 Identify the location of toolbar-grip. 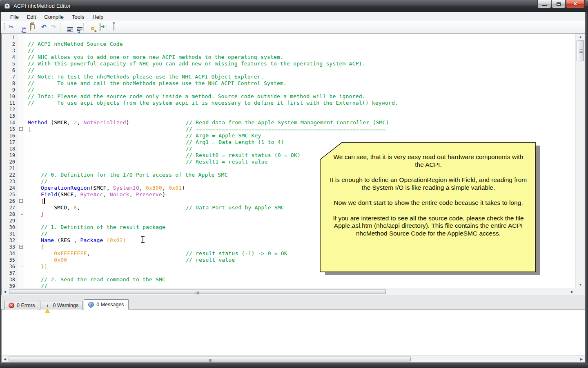
(4, 27).